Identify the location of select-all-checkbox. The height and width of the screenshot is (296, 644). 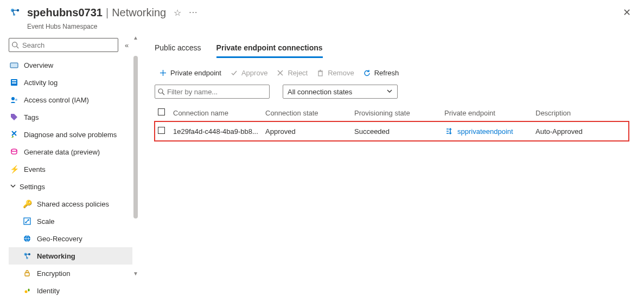
(162, 112).